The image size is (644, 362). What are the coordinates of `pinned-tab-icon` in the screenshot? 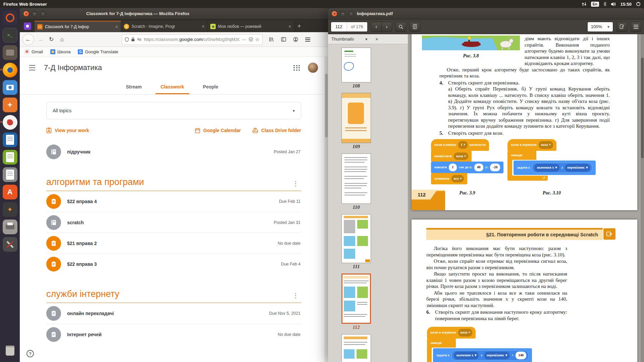 It's located at (28, 26).